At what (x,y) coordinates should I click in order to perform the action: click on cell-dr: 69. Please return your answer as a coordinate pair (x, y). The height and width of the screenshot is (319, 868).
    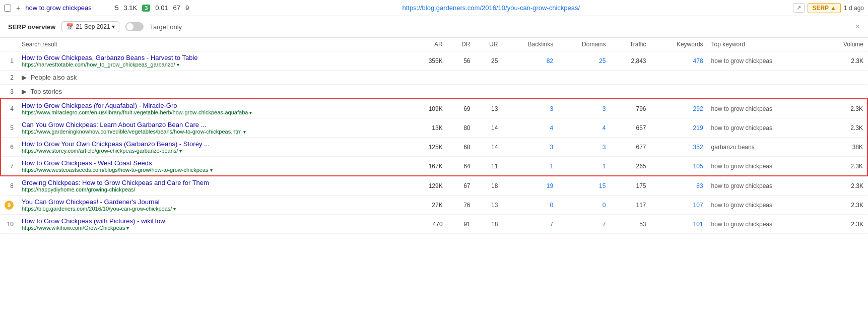
    Looking at the image, I should click on (460, 109).